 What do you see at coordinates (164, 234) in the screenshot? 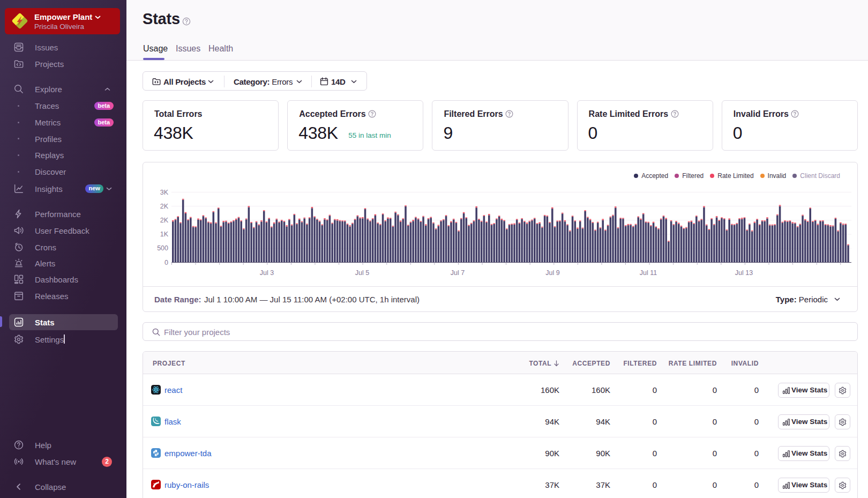
I see `svg-text: 1K` at bounding box center [164, 234].